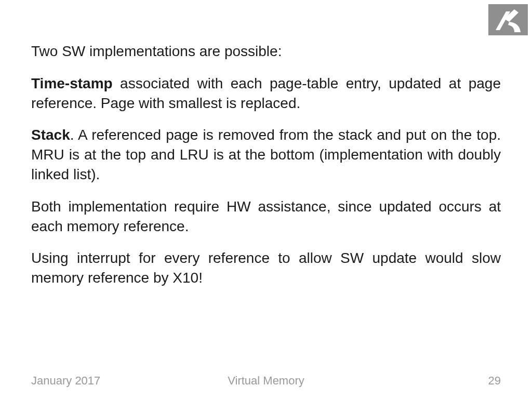 The height and width of the screenshot is (399, 532). What do you see at coordinates (65, 381) in the screenshot?
I see `footer-date: January 2017` at bounding box center [65, 381].